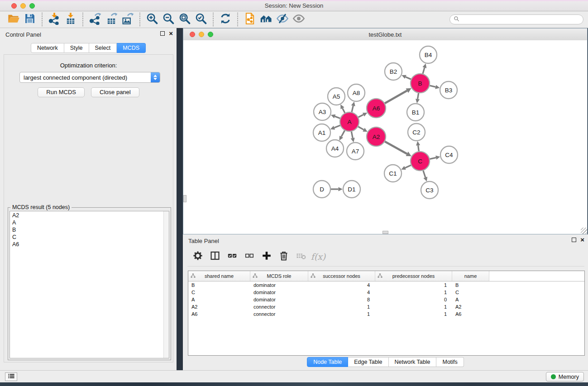 The width and height of the screenshot is (588, 386). Describe the element at coordinates (185, 199) in the screenshot. I see `canvas-left-handle` at that location.